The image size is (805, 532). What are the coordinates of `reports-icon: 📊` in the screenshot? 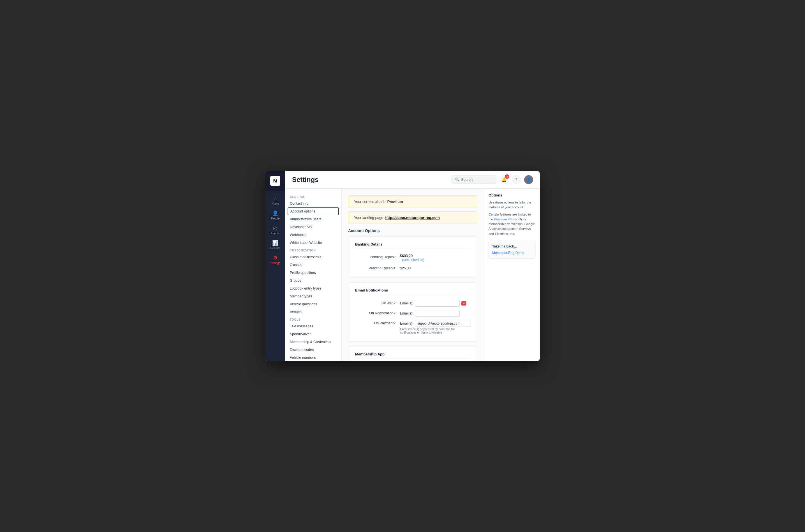 It's located at (275, 243).